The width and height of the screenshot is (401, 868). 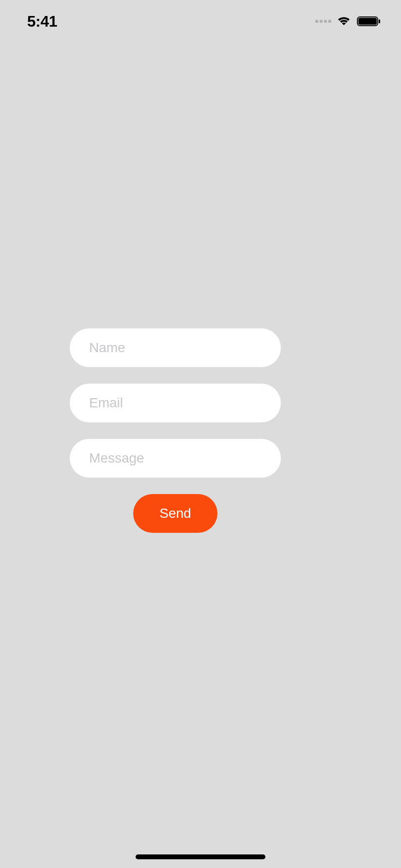 What do you see at coordinates (349, 21) in the screenshot?
I see `status-indicators` at bounding box center [349, 21].